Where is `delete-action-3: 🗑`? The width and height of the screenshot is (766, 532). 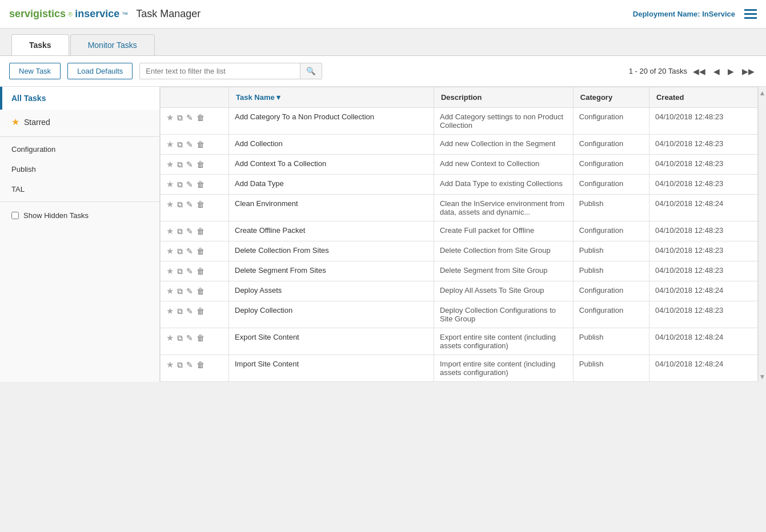
delete-action-3: 🗑 is located at coordinates (200, 184).